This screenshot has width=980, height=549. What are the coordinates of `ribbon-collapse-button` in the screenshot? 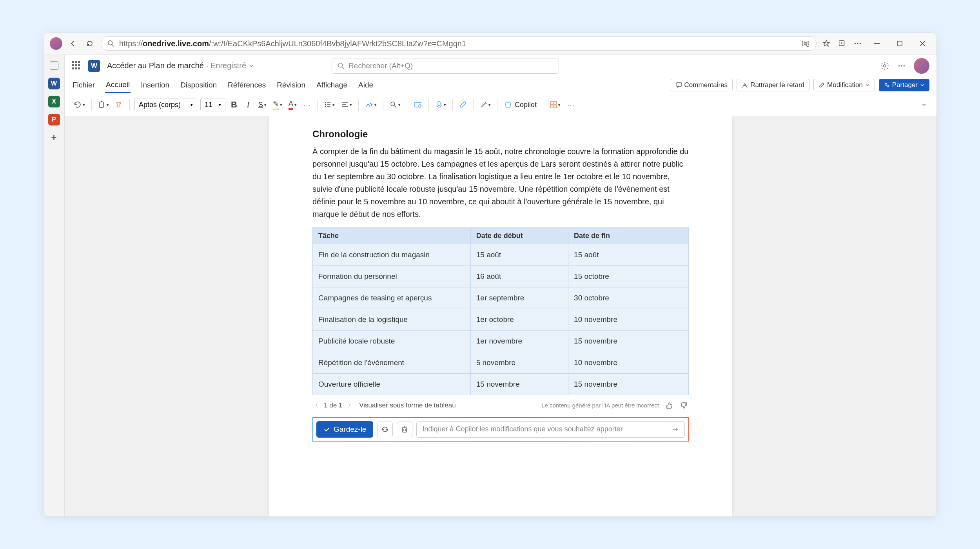 It's located at (924, 105).